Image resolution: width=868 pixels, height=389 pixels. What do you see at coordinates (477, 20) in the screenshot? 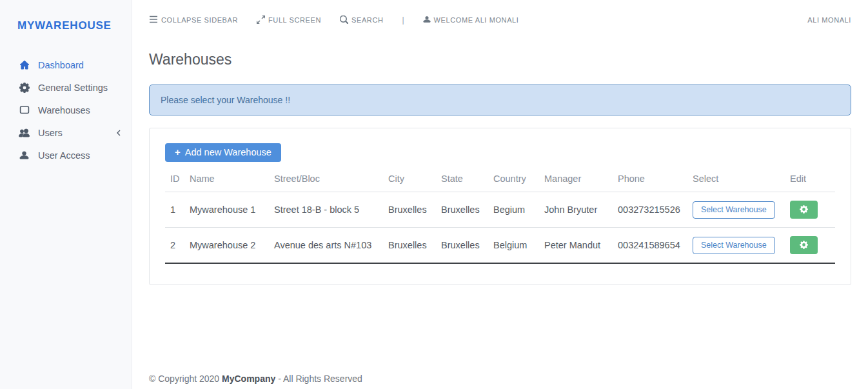
I see `welcome-label: WELCOME ALI MONALI` at bounding box center [477, 20].